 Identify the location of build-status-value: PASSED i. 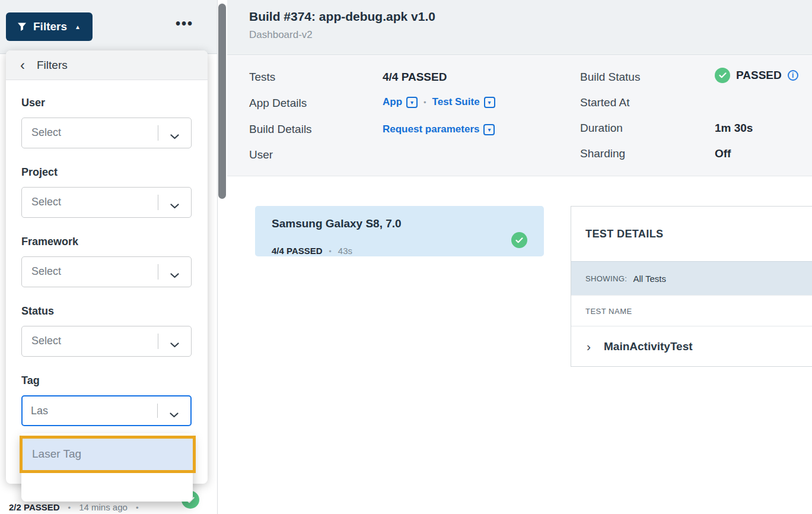
(757, 75).